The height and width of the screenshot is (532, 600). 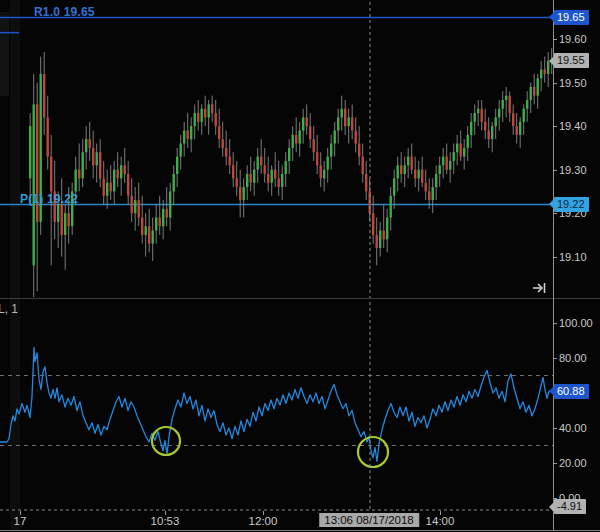 I want to click on badge-text: 19.55, so click(x=571, y=60).